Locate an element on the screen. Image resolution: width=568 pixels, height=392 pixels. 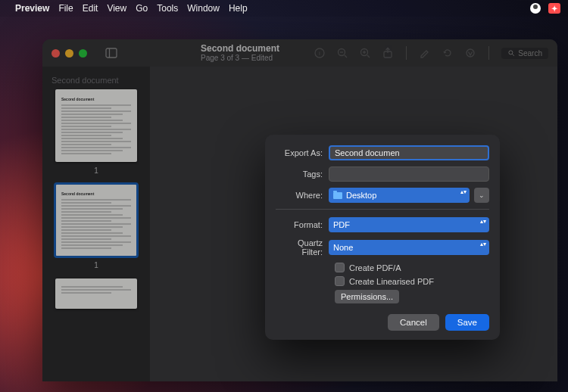
permissions-button: Permissions... is located at coordinates (367, 297).